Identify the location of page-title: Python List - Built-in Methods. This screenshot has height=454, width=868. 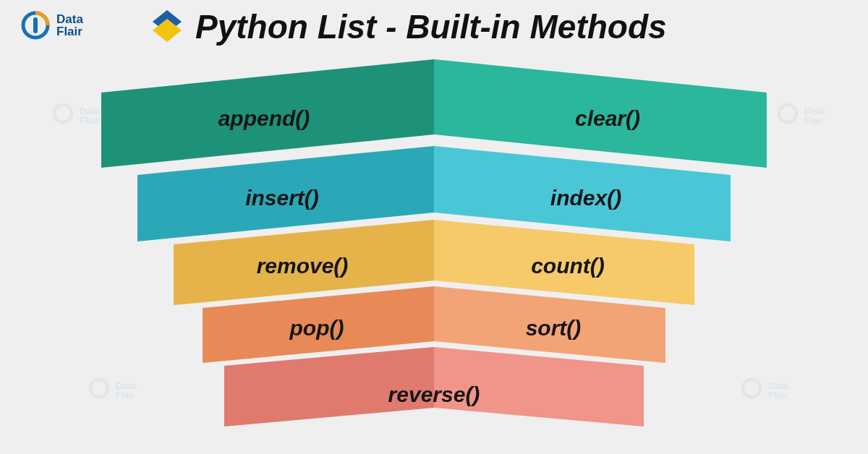
(431, 27).